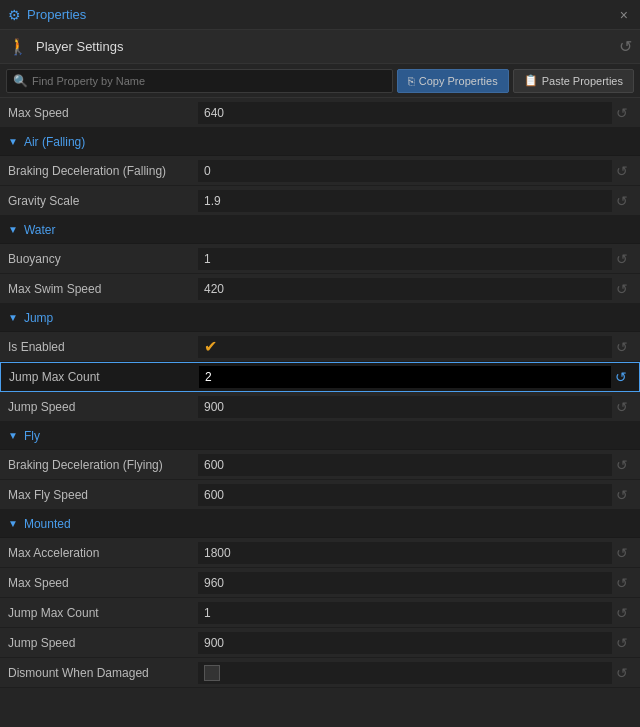  Describe the element at coordinates (320, 15) in the screenshot. I see `title-bar: ⚙ Properties ×` at that location.